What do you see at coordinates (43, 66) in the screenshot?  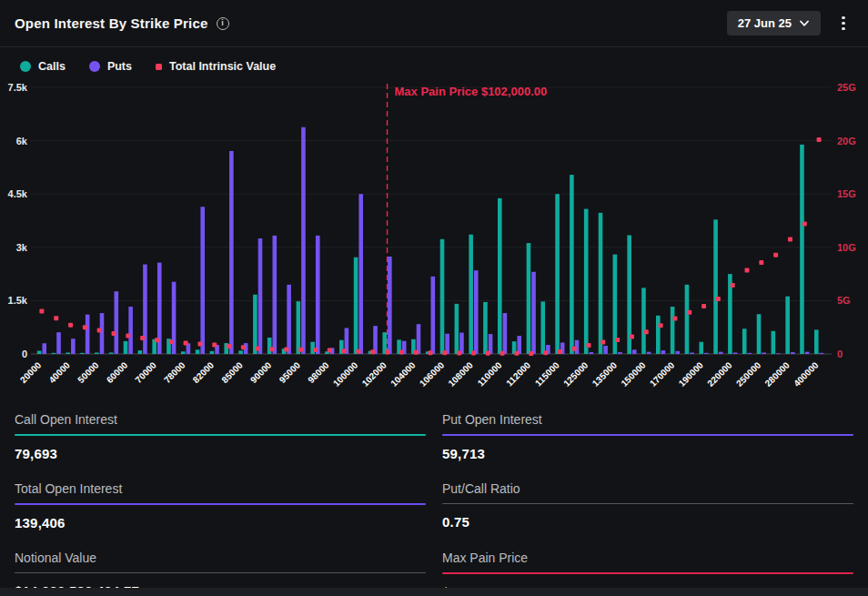 I see `legend-item-calls: Calls` at bounding box center [43, 66].